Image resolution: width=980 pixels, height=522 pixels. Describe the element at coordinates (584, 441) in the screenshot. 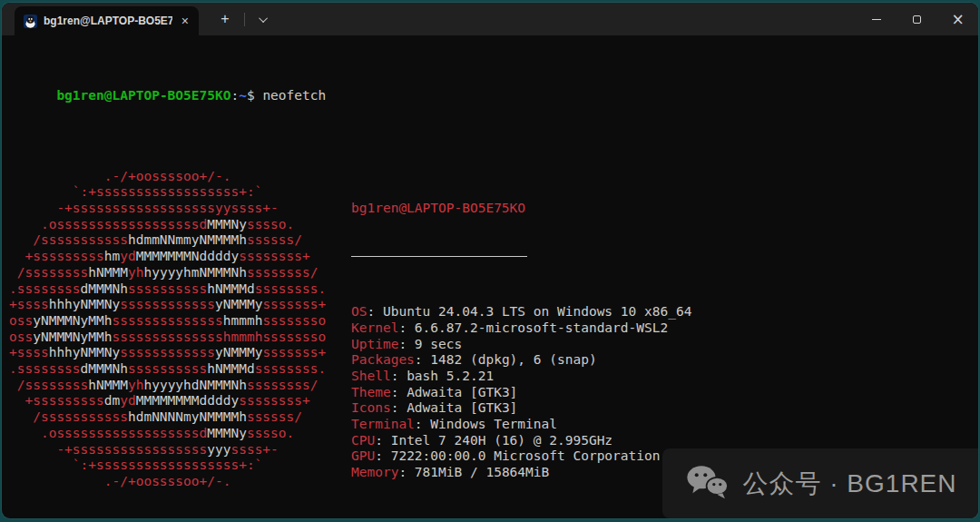

I see `neofetch-entry: CPU: Intel 7 240H (16) @ 2.995GHz` at that location.